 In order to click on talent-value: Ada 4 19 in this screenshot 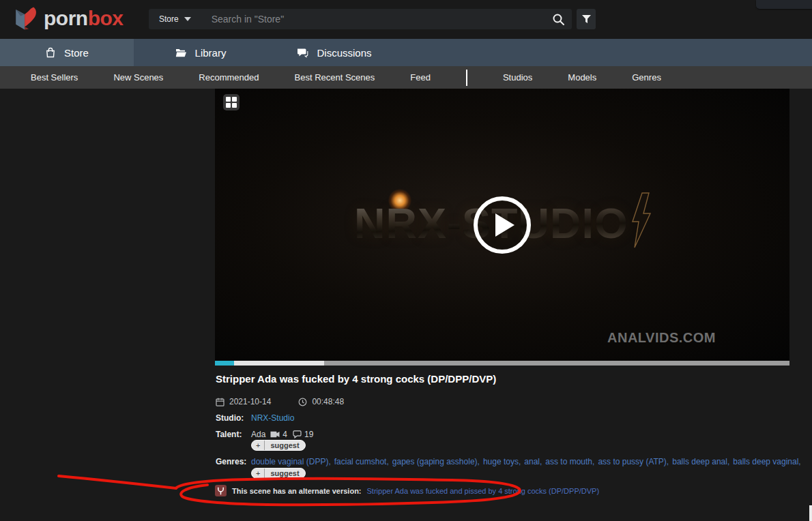, I will do `click(282, 434)`.